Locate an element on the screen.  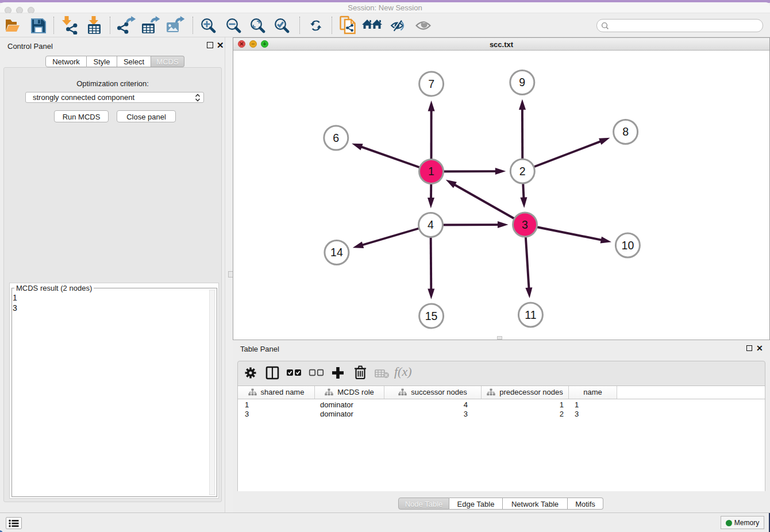
svg-text: 10 is located at coordinates (628, 245).